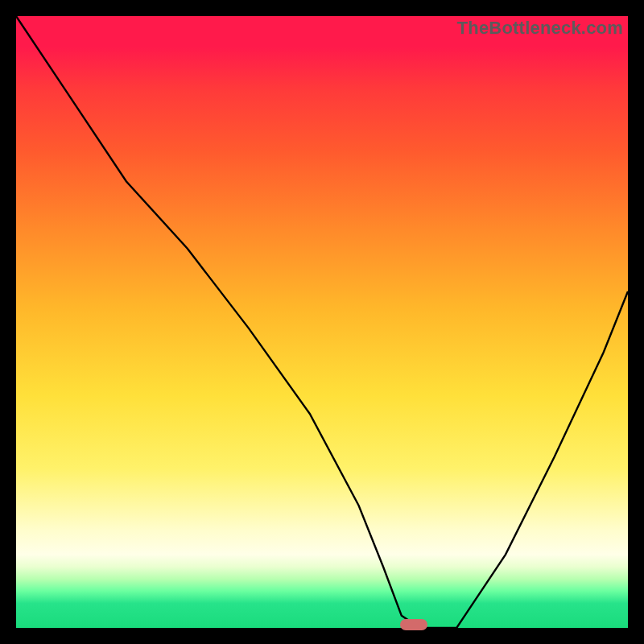 The width and height of the screenshot is (644, 644). Describe the element at coordinates (414, 625) in the screenshot. I see `optimal-marker` at that location.